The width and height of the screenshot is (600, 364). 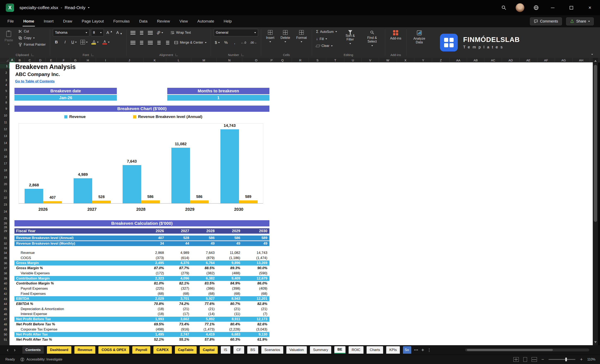 I want to click on column-header-G: G, so click(x=75, y=60).